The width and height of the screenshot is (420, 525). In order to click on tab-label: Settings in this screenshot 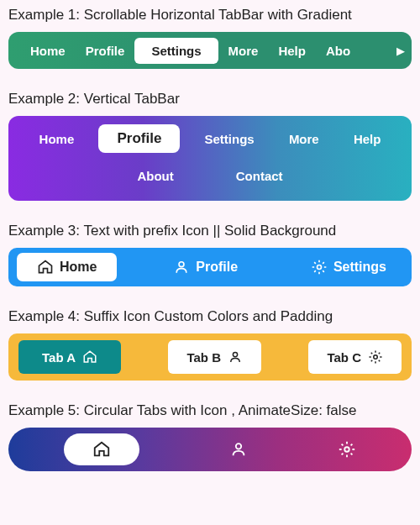, I will do `click(360, 267)`.